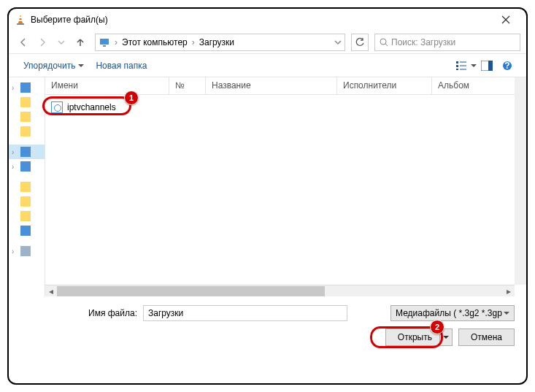 Image resolution: width=535 pixels, height=392 pixels. I want to click on nav-recent-button, so click(61, 42).